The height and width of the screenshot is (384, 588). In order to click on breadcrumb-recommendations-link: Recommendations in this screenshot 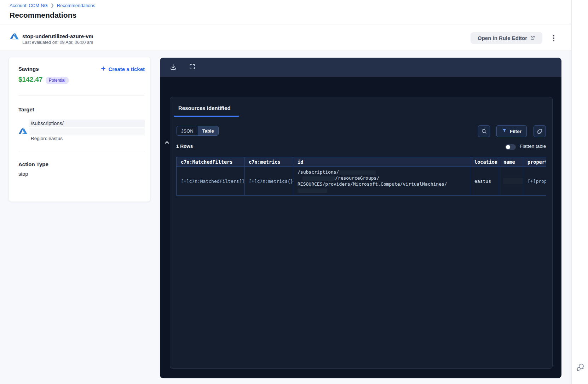, I will do `click(76, 6)`.